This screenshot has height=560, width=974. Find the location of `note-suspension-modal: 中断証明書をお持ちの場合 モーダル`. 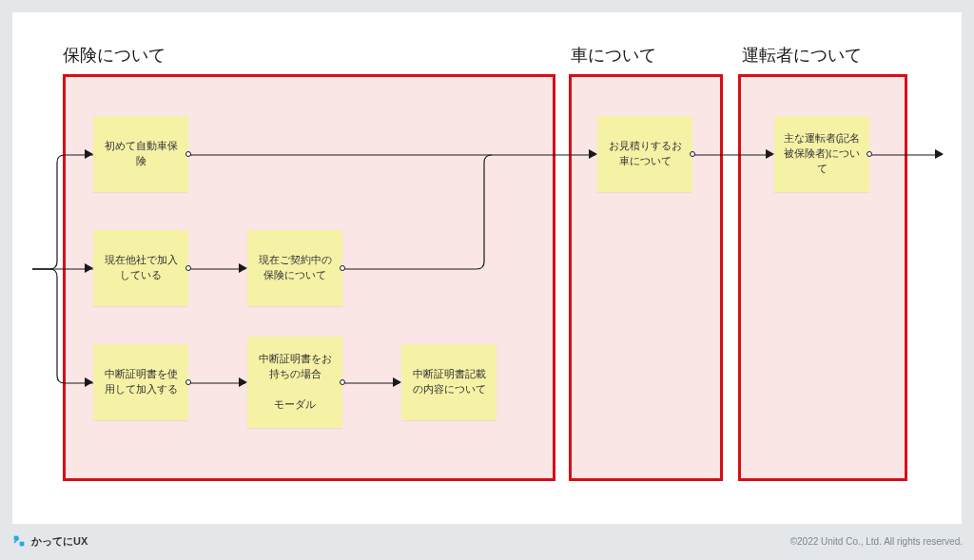

note-suspension-modal: 中断証明書をお持ちの場合 モーダル is located at coordinates (295, 382).